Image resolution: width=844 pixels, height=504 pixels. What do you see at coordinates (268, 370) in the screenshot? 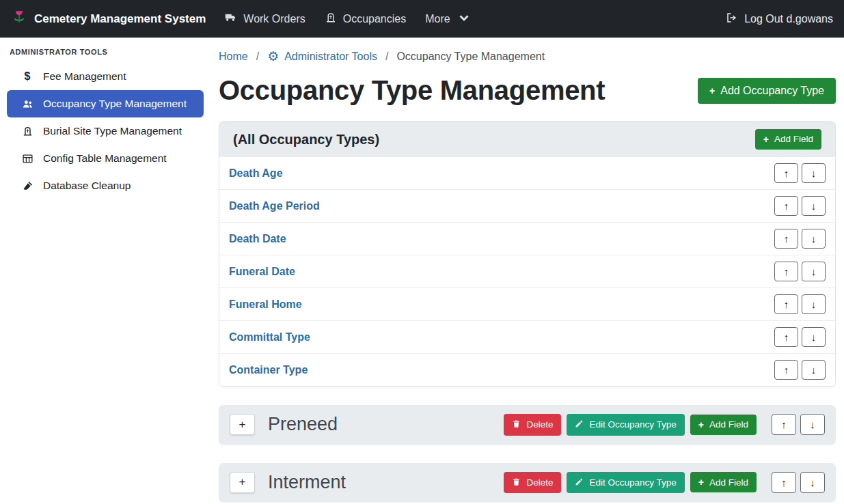
I see `field-link: Container Type` at bounding box center [268, 370].